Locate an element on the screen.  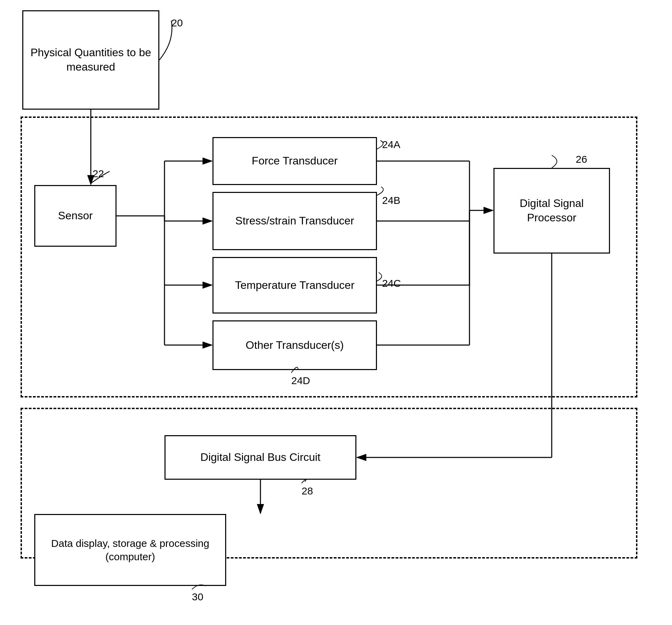
label-30: 30 is located at coordinates (197, 597).